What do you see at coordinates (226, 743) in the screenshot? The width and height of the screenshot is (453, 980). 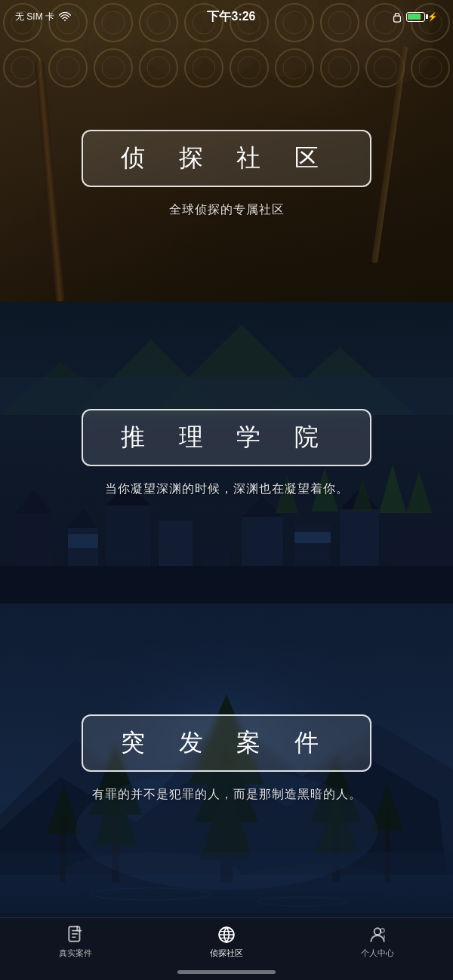 I see `section3-title: 突 发 案 件` at bounding box center [226, 743].